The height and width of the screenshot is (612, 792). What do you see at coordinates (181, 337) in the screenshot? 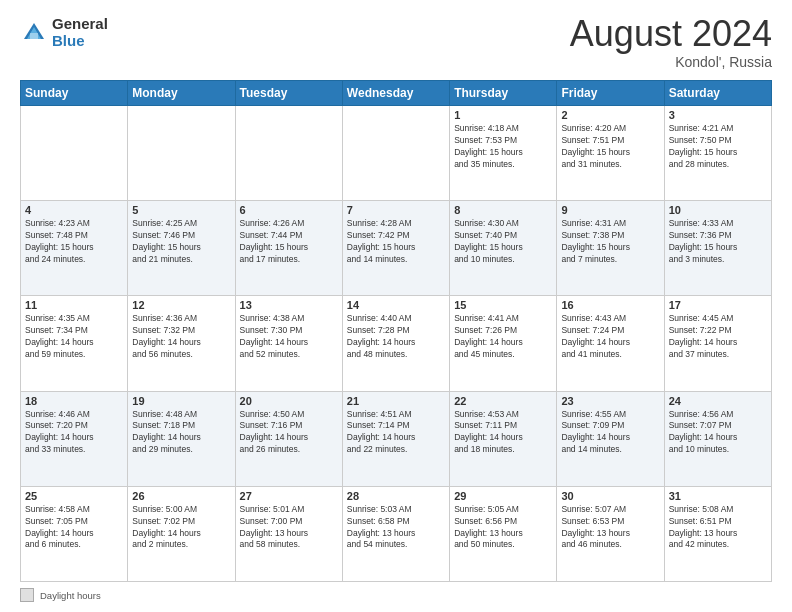
I see `day-info: Sunrise: 4:36 AM Sunset: 7:32 PM Dayligh…` at bounding box center [181, 337].